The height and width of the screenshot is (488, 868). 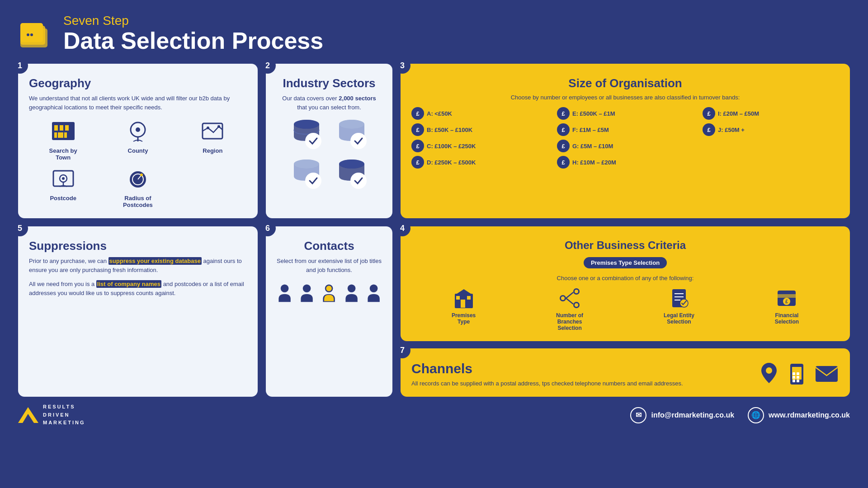 I want to click on footer-logo-text: RESULTS DRIVEN MARKETING, so click(x=64, y=415).